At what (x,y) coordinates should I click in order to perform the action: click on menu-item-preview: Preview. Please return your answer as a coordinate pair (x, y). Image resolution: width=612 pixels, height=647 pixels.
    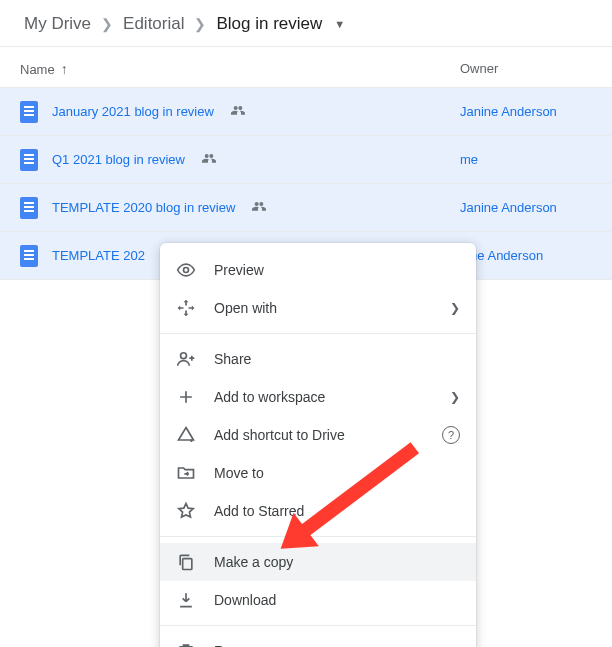
    Looking at the image, I should click on (318, 270).